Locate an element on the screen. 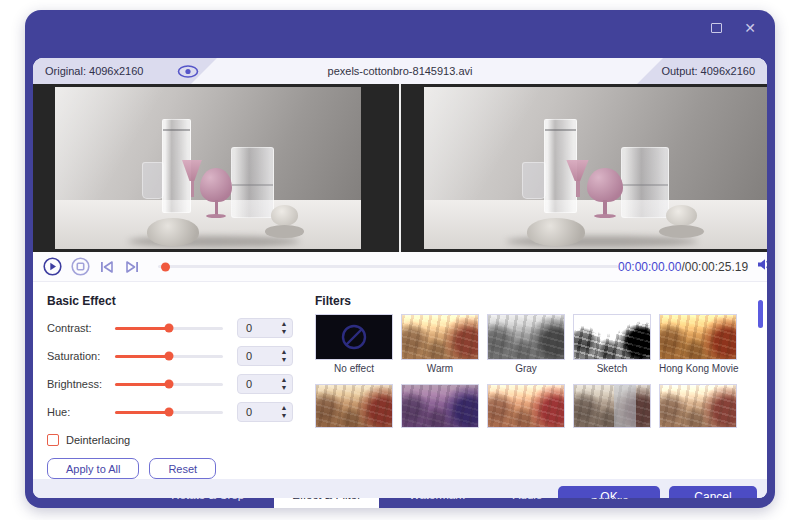  saturation-spinbox: 0 ▲▼ is located at coordinates (265, 356).